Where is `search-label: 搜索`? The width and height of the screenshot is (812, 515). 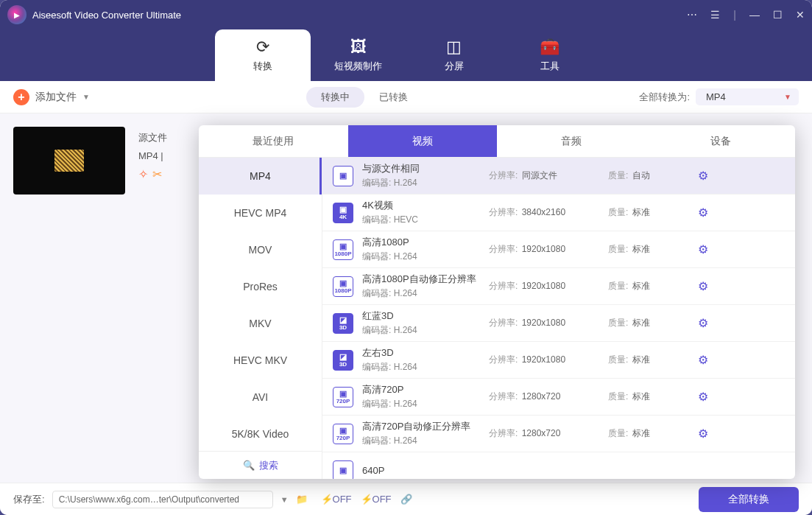
search-label: 搜索 is located at coordinates (269, 466).